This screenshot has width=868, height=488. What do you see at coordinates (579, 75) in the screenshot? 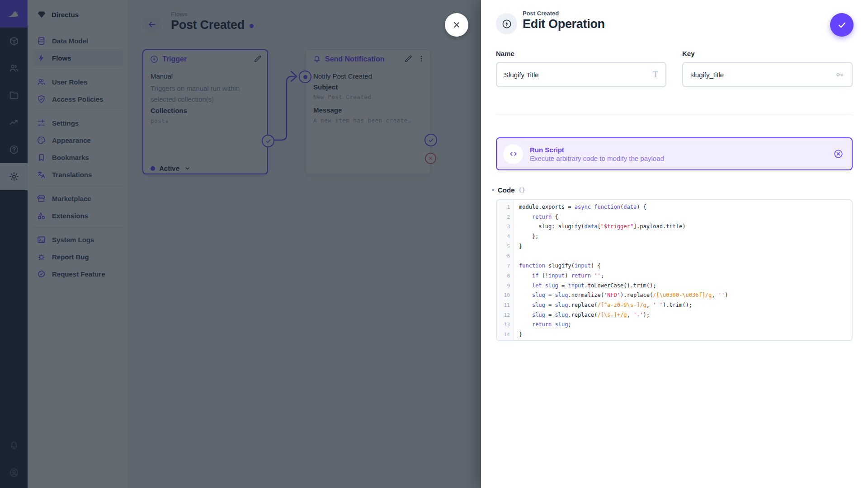
I see `name-input-value: Slugify Title` at bounding box center [579, 75].